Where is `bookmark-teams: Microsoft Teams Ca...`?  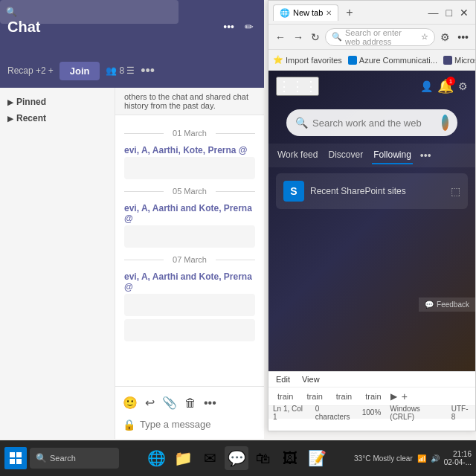
bookmark-teams: Microsoft Teams Ca... is located at coordinates (460, 60).